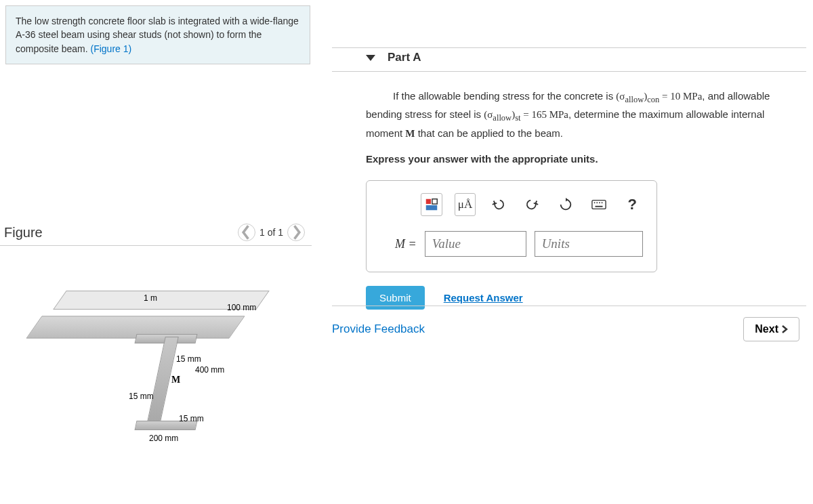 The height and width of the screenshot is (504, 813). What do you see at coordinates (488, 114) in the screenshot?
I see `sigma2: (σ` at bounding box center [488, 114].